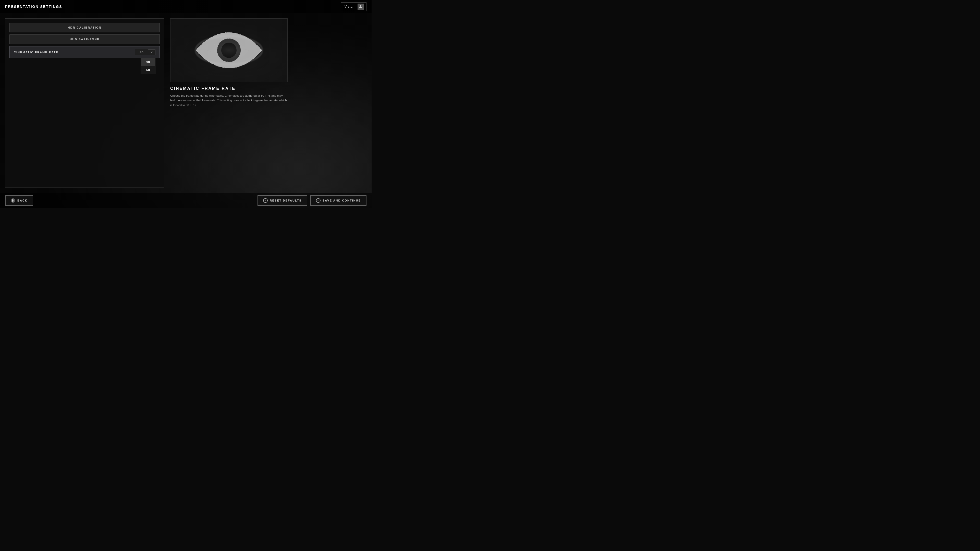  Describe the element at coordinates (84, 52) in the screenshot. I see `cinematic-frame-rate-row: CINEMATIC FRAME RATE 30 30 60` at that location.